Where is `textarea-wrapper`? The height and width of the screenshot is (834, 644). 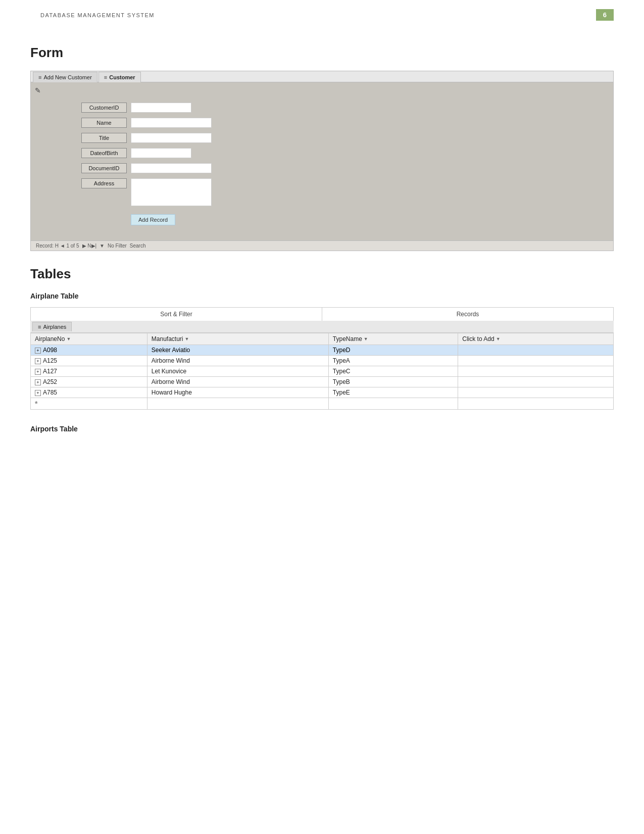
textarea-wrapper is located at coordinates (171, 192).